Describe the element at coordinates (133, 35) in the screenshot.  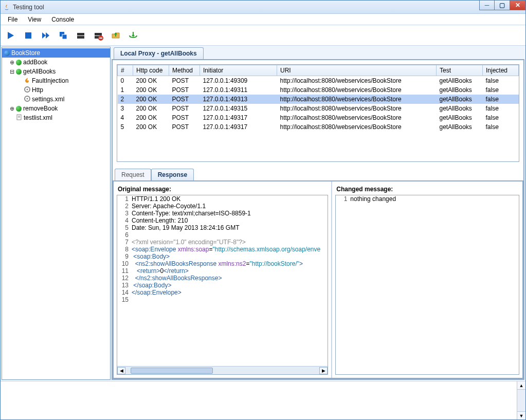
I see `import-button` at that location.